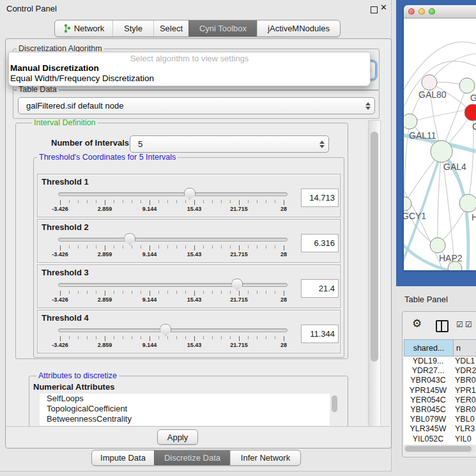 This screenshot has width=476, height=476. What do you see at coordinates (428, 440) in the screenshot?
I see `cell-shared-name: YIL052C` at bounding box center [428, 440].